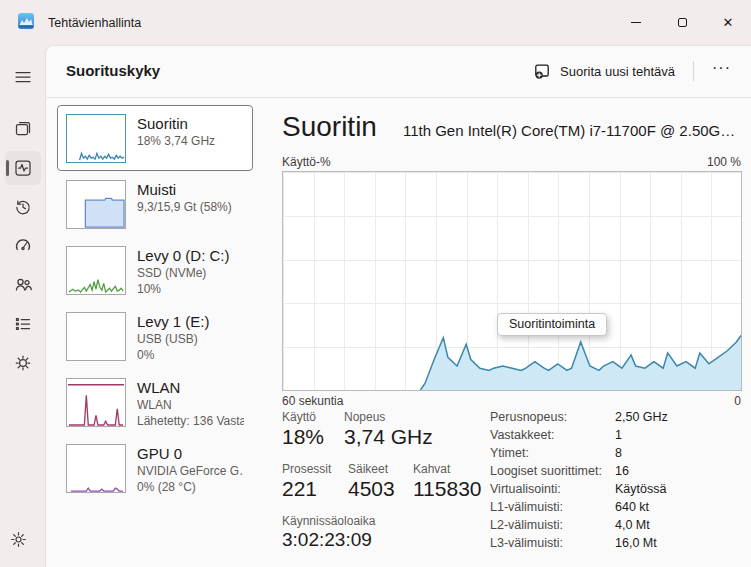 The image size is (751, 567). What do you see at coordinates (190, 454) in the screenshot?
I see `perf-item-title: GPU 0` at bounding box center [190, 454].